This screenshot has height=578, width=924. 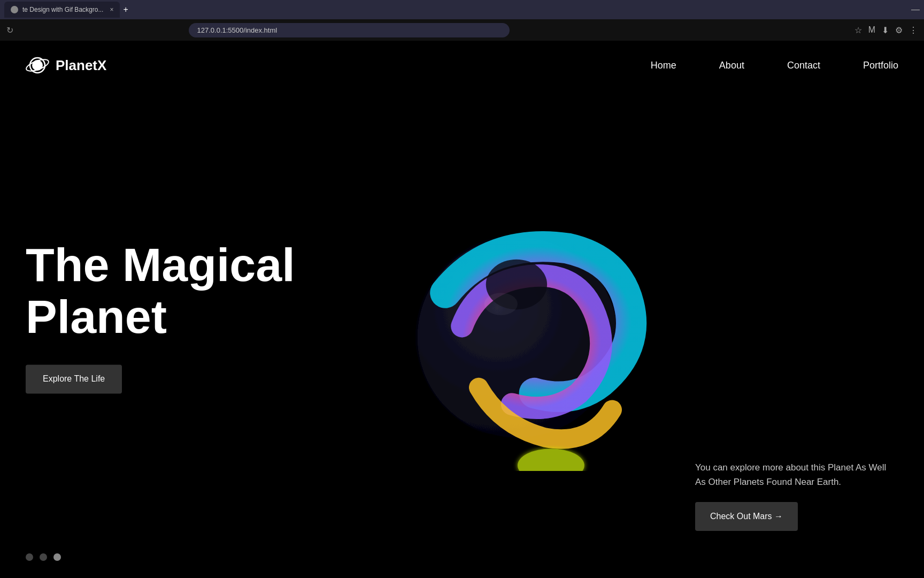 I want to click on hero-title: The Magical Planet, so click(x=160, y=291).